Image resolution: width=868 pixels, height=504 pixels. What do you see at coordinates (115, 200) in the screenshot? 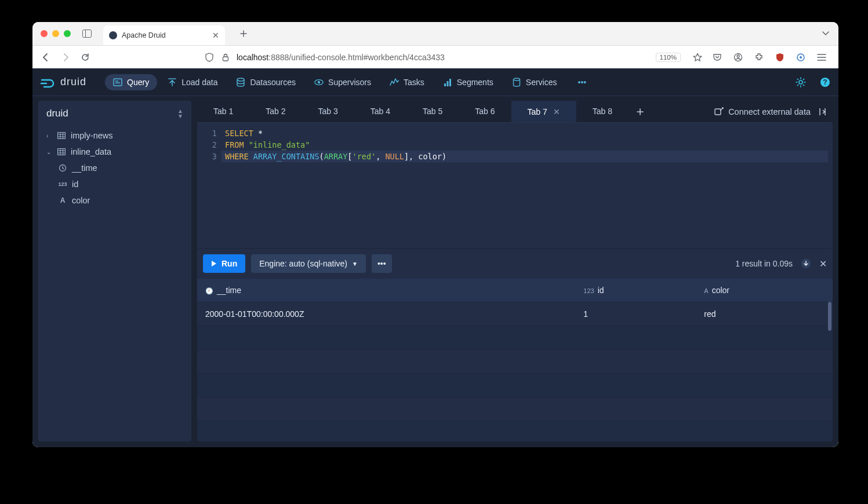
I see `column-color: Acolor` at bounding box center [115, 200].